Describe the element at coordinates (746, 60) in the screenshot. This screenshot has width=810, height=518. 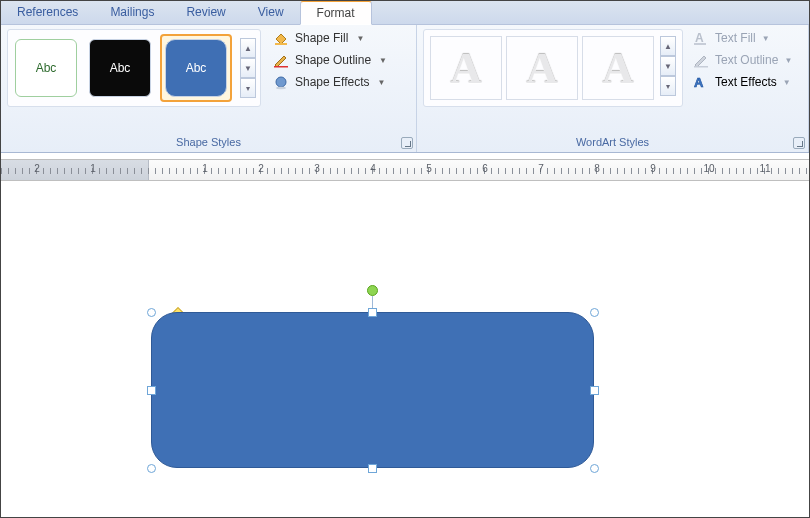
I see `text-outline-label: Text Outline` at that location.